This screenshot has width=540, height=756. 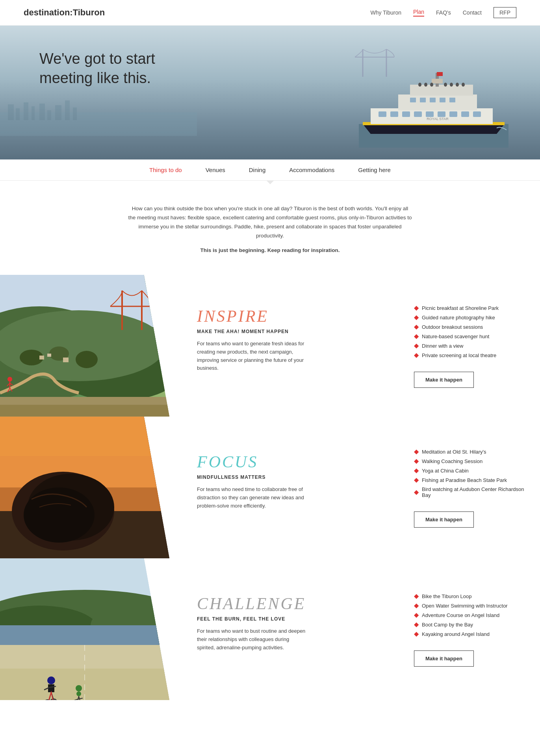 I want to click on list-item: ◆Fishing at Paradise Beach State Park, so click(x=471, y=480).